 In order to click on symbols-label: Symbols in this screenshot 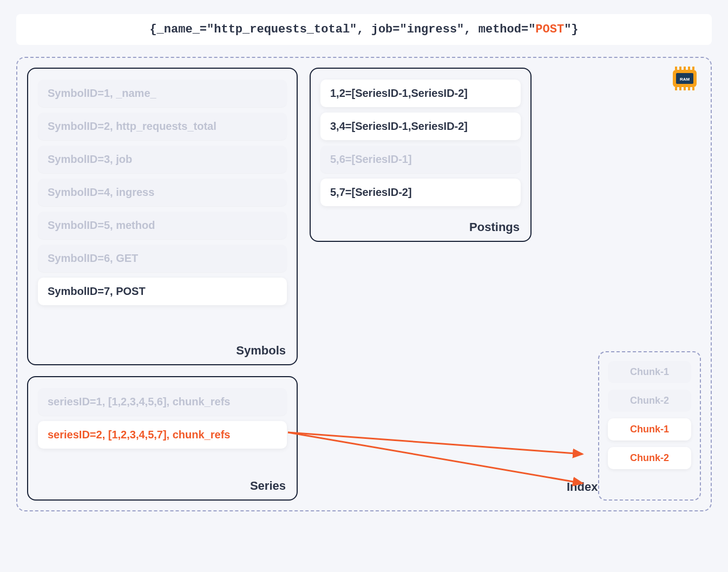, I will do `click(261, 351)`.